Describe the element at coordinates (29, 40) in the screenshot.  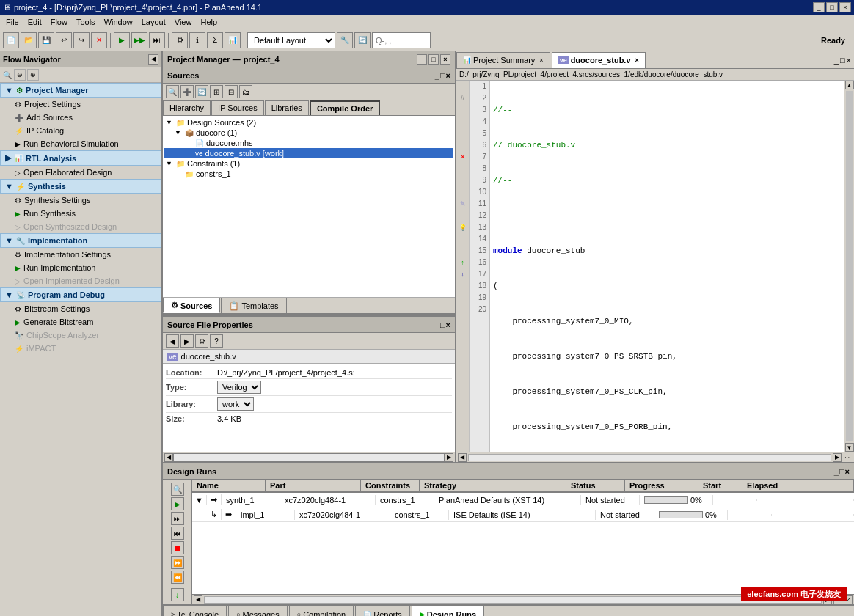
I see `tb-open: 📂` at that location.